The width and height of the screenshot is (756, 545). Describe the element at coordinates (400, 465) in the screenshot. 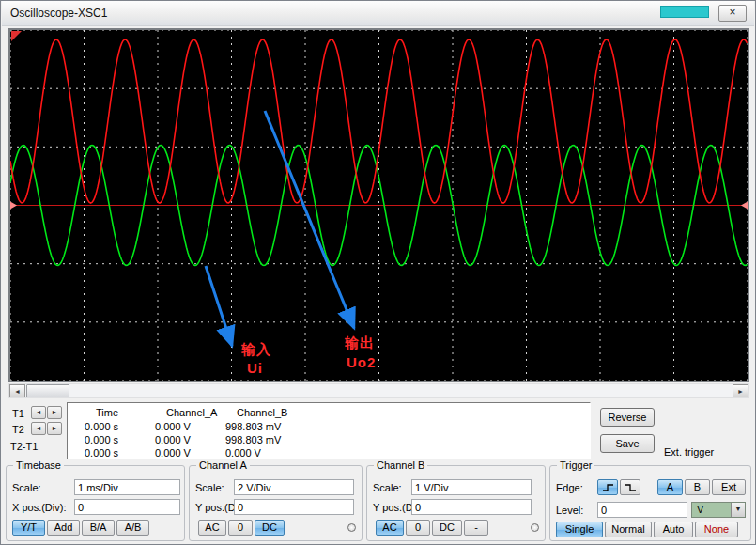

I see `channel-b-title: Channel B` at that location.